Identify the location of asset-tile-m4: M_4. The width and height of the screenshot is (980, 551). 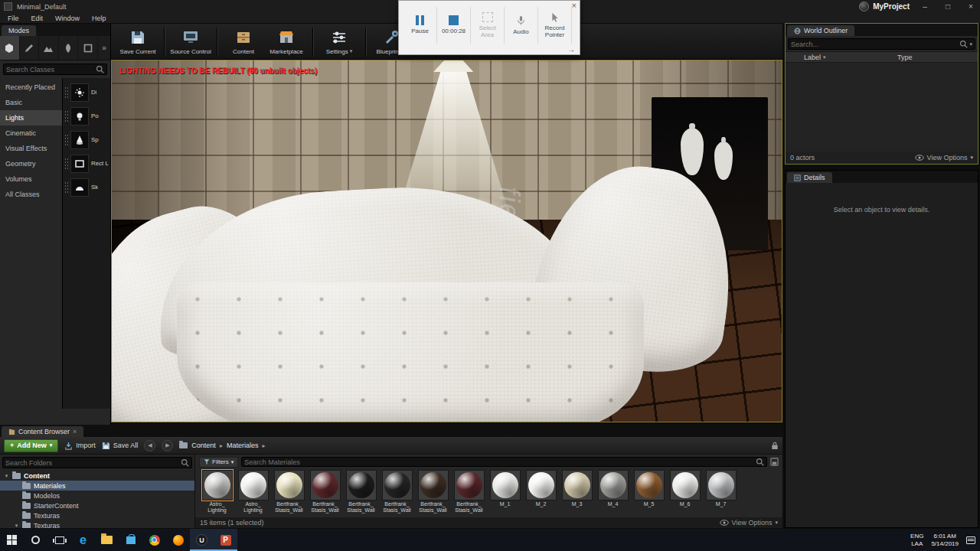
(612, 493).